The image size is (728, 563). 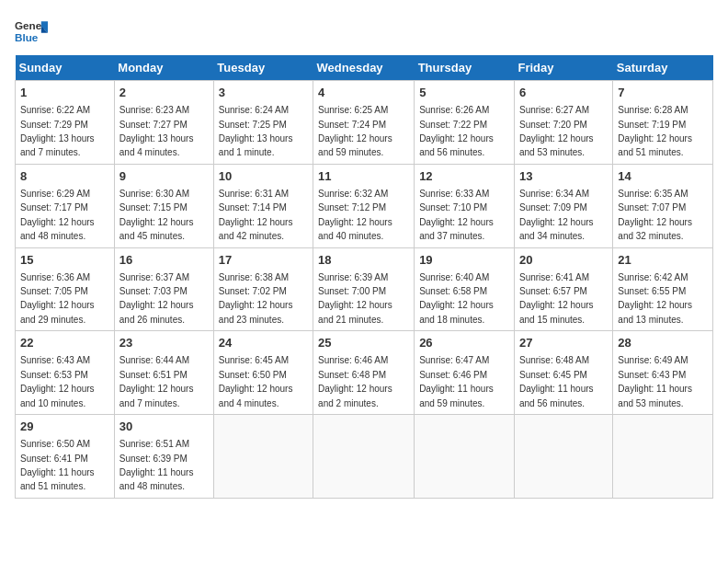 What do you see at coordinates (164, 260) in the screenshot?
I see `day-number: 16` at bounding box center [164, 260].